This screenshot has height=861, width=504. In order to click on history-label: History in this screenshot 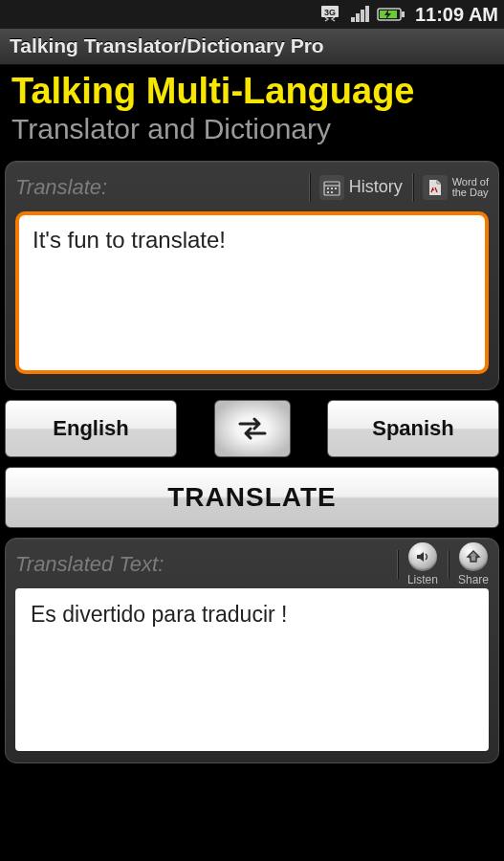, I will do `click(376, 188)`.